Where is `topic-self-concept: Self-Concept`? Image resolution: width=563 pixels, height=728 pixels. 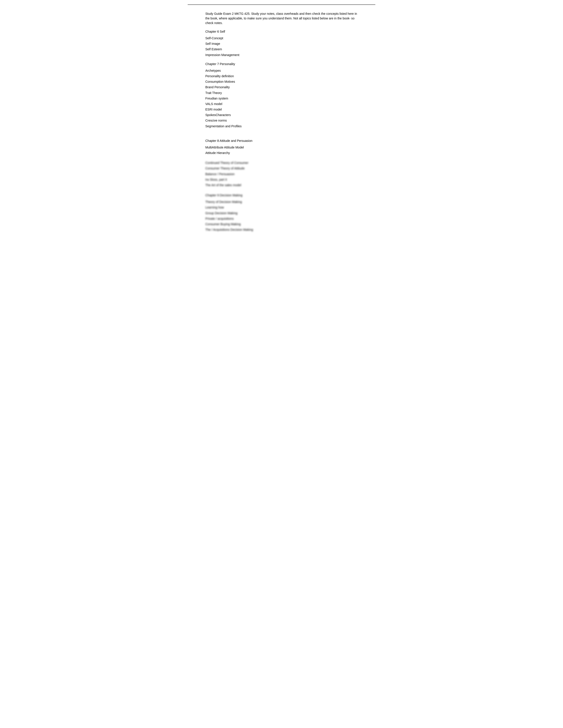 topic-self-concept: Self-Concept is located at coordinates (282, 38).